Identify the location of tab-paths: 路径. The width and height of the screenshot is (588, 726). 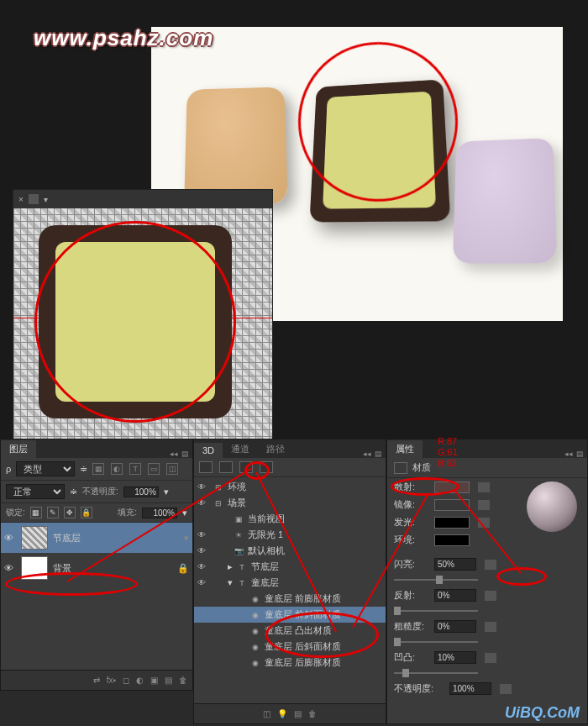
(276, 449).